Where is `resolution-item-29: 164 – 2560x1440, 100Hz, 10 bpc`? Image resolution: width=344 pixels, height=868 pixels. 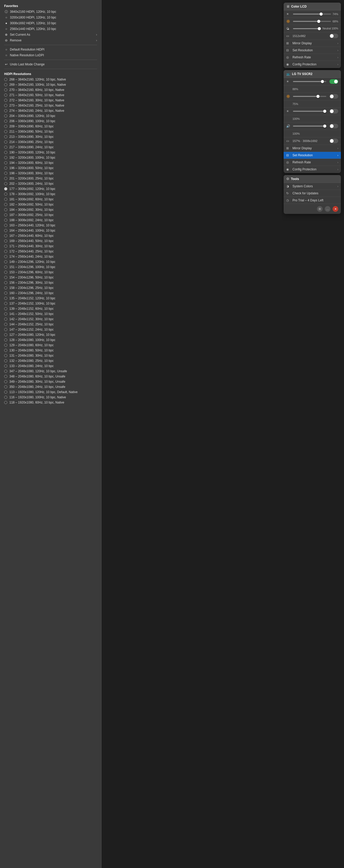
resolution-item-29: 164 – 2560x1440, 100Hz, 10 bpc is located at coordinates (50, 230).